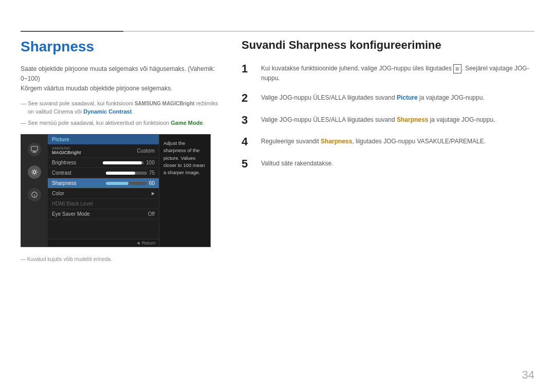 This screenshot has height=392, width=555. What do you see at coordinates (34, 195) in the screenshot?
I see `tv-icon-info: i` at bounding box center [34, 195].